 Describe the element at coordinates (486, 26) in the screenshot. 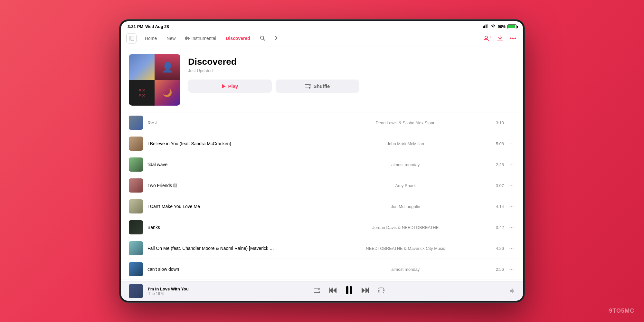

I see `signal-icon` at that location.